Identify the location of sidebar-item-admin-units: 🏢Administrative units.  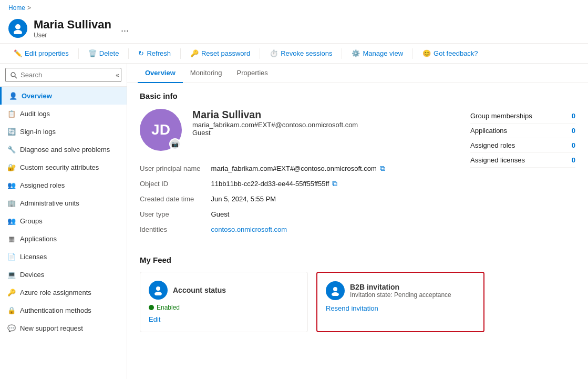
(63, 203).